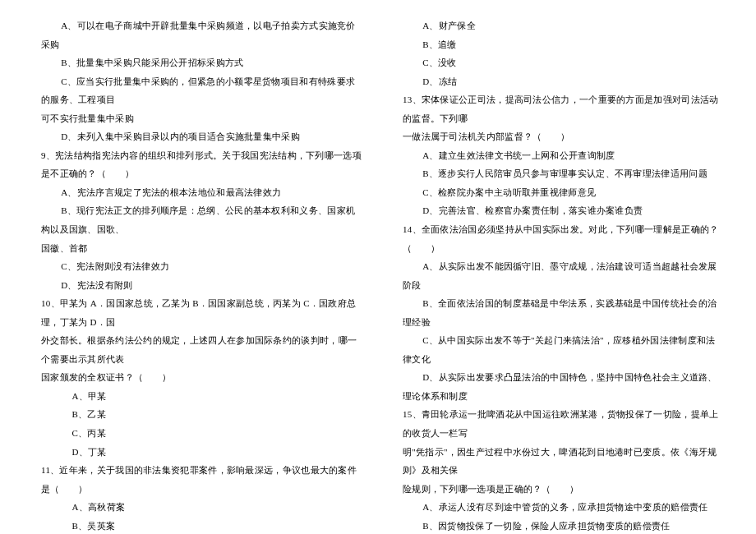 The image size is (756, 534). What do you see at coordinates (563, 508) in the screenshot?
I see `q15-option-a: A、承运人没有尽到途中管货的义务，应承担货物途中变质的赔偿责任` at bounding box center [563, 508].